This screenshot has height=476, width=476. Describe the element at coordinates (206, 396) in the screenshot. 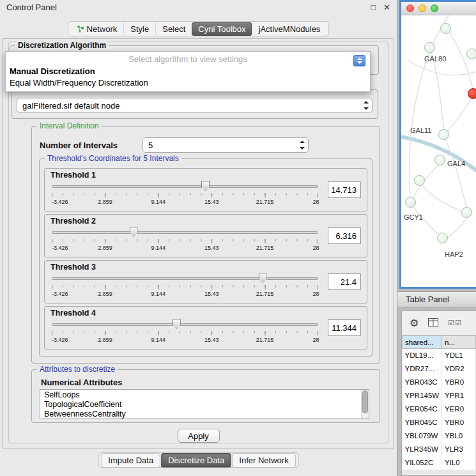

I see `attributes-group: Attributes to discretize Numerical Attri…` at that location.